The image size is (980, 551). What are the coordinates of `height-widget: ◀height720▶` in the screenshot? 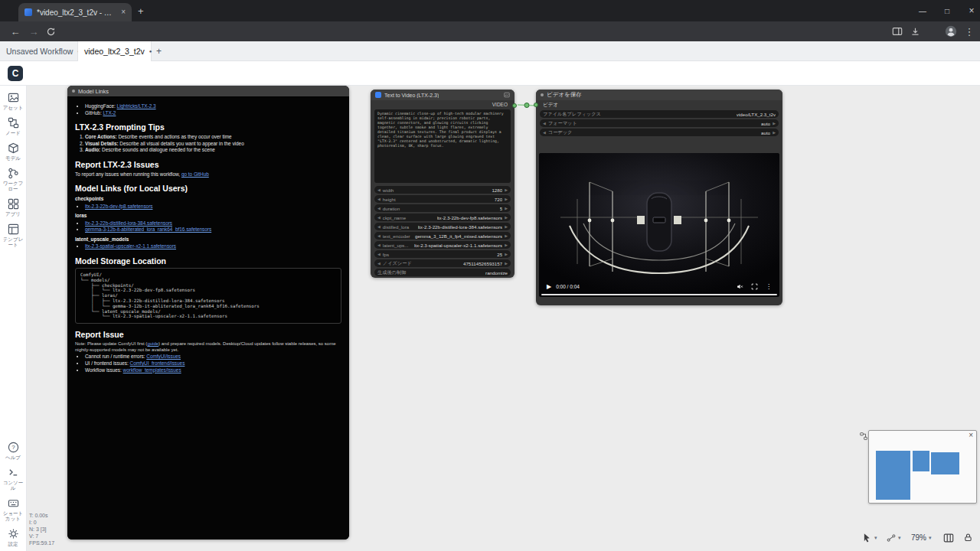 It's located at (443, 199).